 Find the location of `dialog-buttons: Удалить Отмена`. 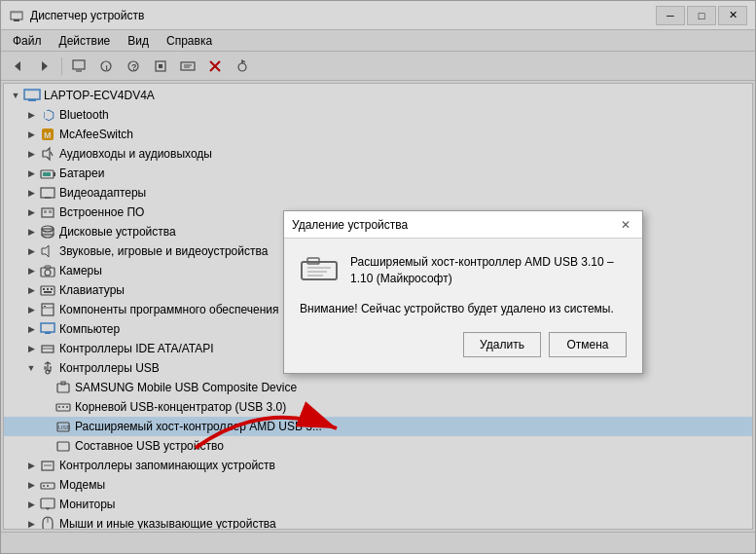

dialog-buttons: Удалить Отмена is located at coordinates (463, 345).